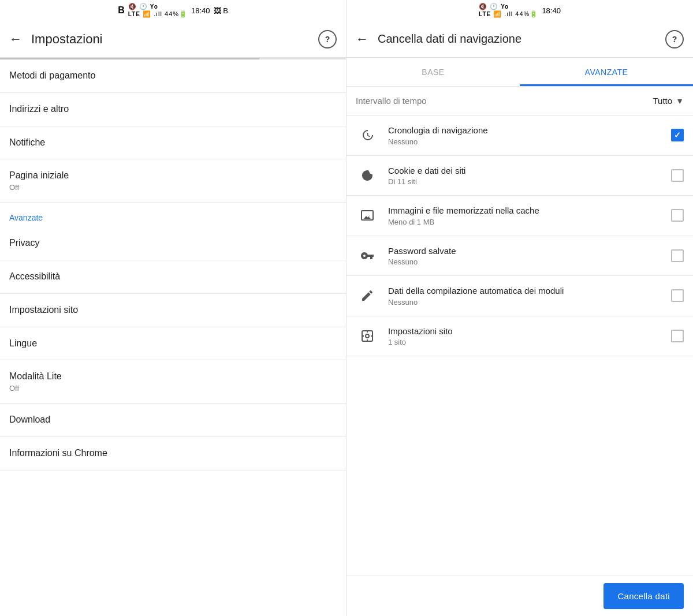 This screenshot has height=616, width=693. Describe the element at coordinates (173, 344) in the screenshot. I see `settings-item-languages: Lingue` at that location.